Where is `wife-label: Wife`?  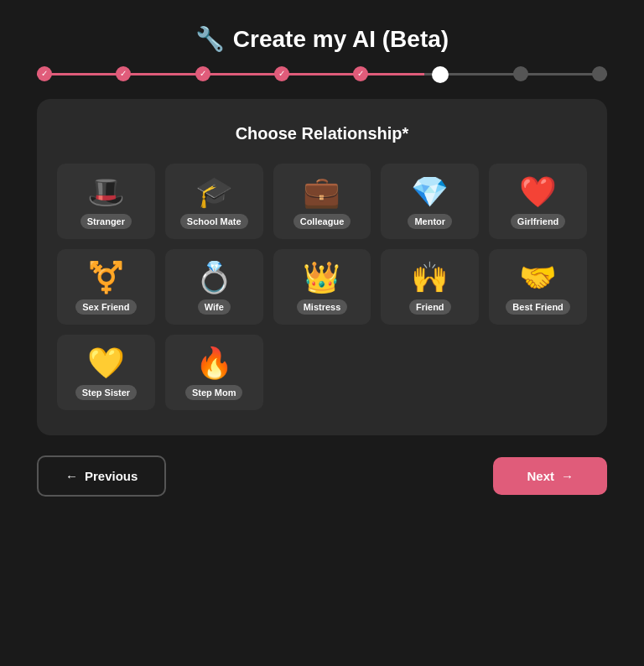
wife-label: Wife is located at coordinates (215, 307).